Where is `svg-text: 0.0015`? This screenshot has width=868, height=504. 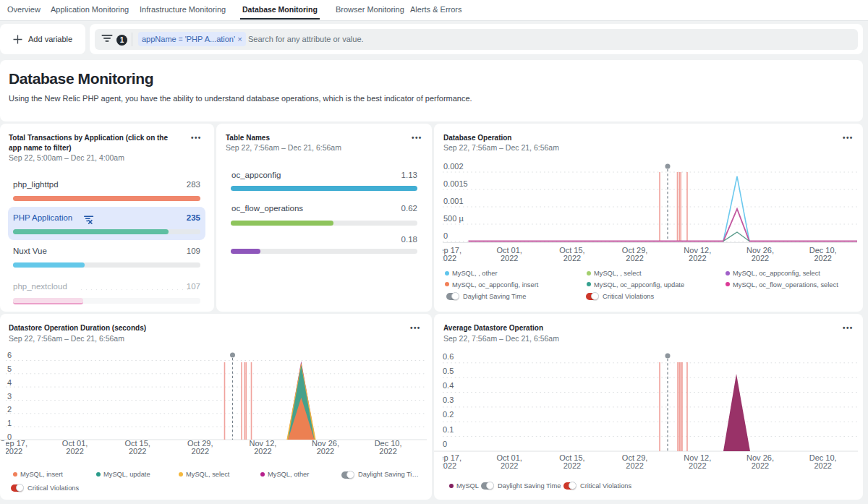
svg-text: 0.0015 is located at coordinates (456, 184).